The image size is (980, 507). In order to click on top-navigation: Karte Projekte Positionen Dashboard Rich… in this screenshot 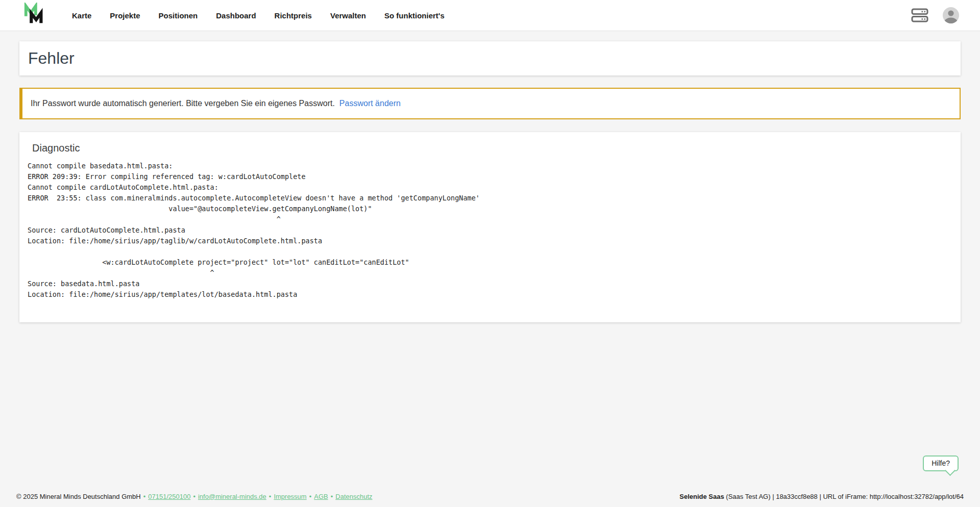, I will do `click(490, 15)`.